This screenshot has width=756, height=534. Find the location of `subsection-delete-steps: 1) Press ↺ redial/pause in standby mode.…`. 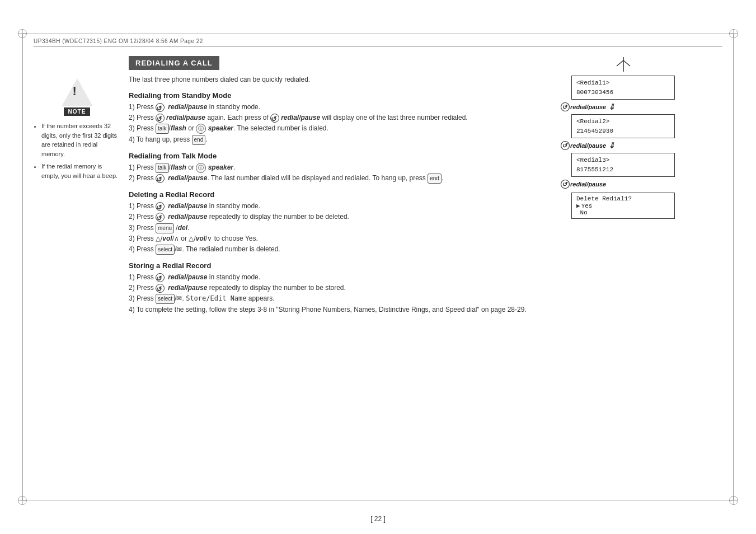

subsection-delete-steps: 1) Press ↺ redial/pause in standby mode.… is located at coordinates (334, 228).